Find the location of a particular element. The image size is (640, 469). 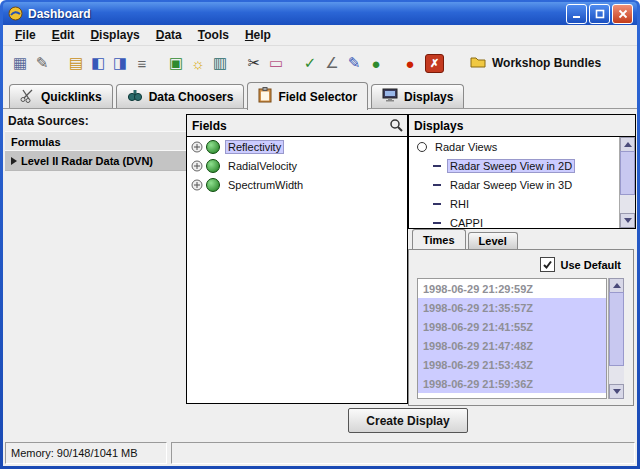

measure-icon: ∠ is located at coordinates (332, 63).